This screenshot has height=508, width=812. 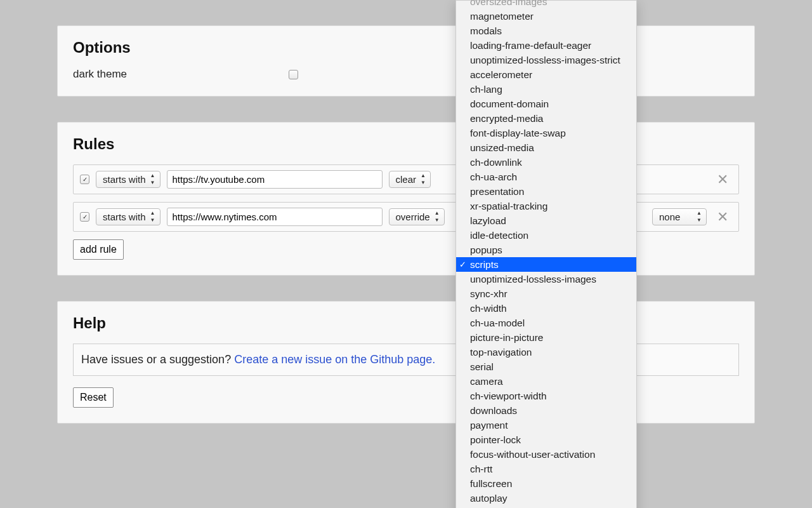 I want to click on dropdown-item: downloads, so click(x=546, y=410).